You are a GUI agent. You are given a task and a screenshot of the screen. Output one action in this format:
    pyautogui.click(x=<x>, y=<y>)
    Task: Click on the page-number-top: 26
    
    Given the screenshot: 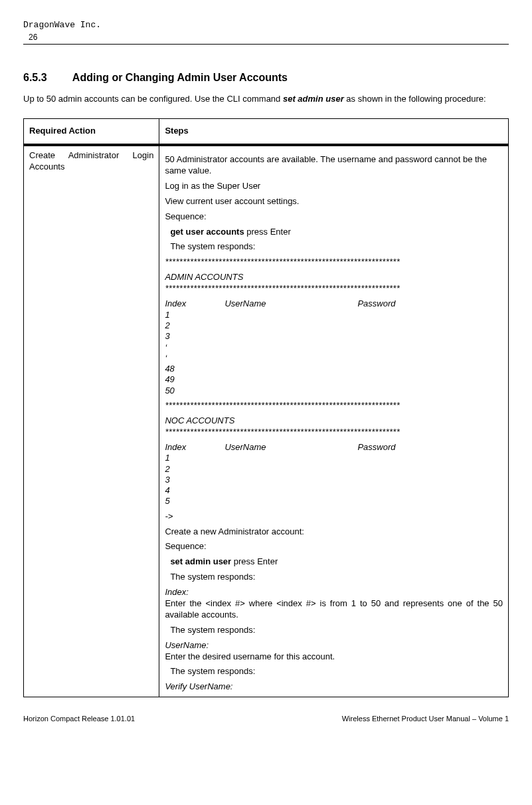 What is the action you would take?
    pyautogui.click(x=266, y=39)
    